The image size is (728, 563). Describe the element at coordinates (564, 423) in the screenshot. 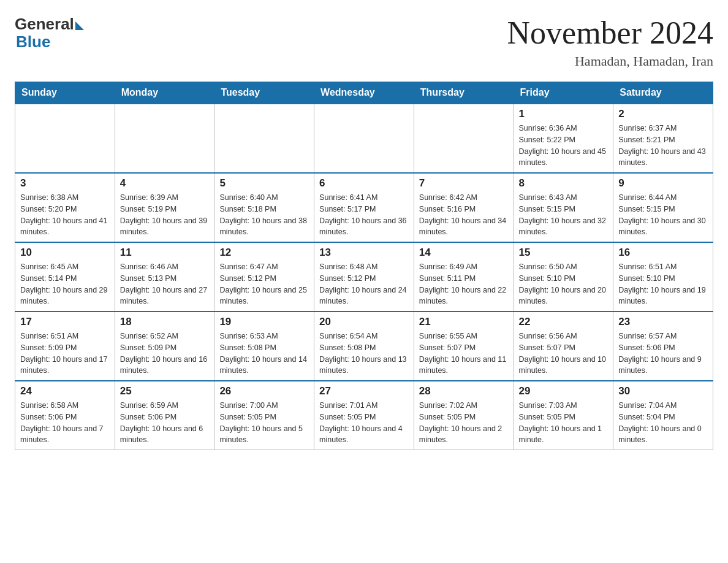

I see `day-info: Sunrise: 7:03 AMSunset: 5:05 PMDaylight:…` at that location.